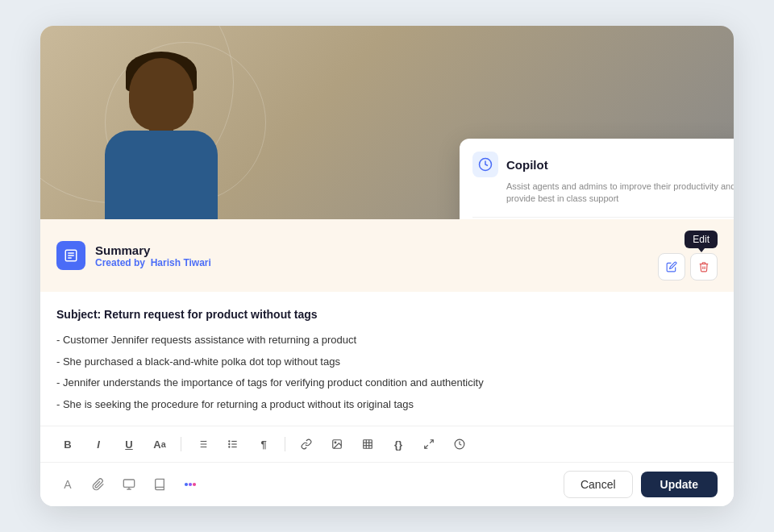 This screenshot has width=774, height=532. What do you see at coordinates (98, 484) in the screenshot?
I see `attachment-icon` at bounding box center [98, 484].